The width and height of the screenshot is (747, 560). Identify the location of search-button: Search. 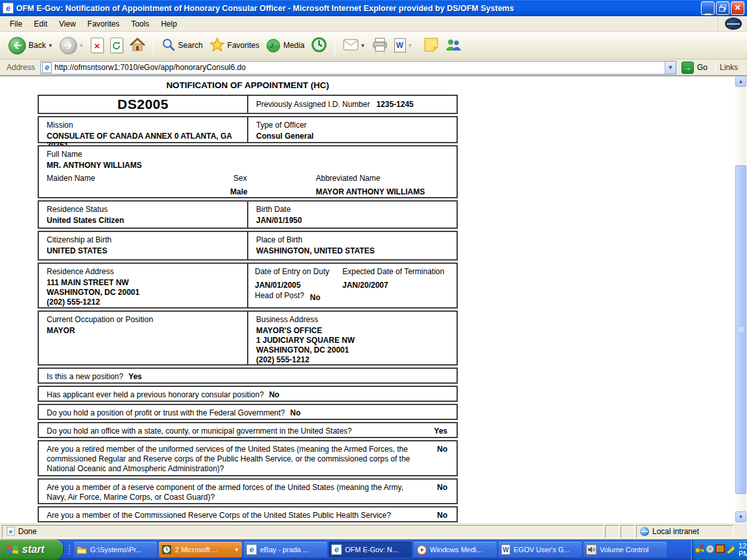
(182, 45).